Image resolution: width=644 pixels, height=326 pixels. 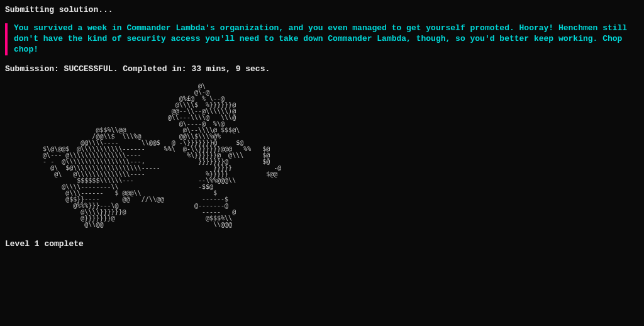 What do you see at coordinates (322, 244) in the screenshot?
I see `level-status: Level 1 complete` at bounding box center [322, 244].